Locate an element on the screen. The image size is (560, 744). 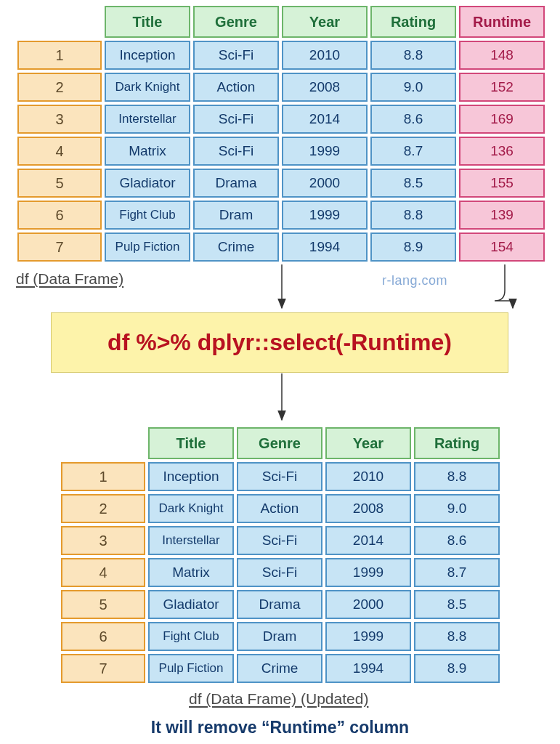
data-cell: 9.0 is located at coordinates (457, 509).